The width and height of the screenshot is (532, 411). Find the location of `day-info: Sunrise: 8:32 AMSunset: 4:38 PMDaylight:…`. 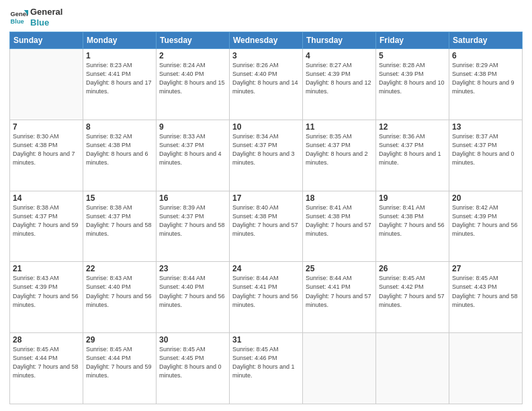

day-info: Sunrise: 8:32 AMSunset: 4:38 PMDaylight:… is located at coordinates (120, 150).